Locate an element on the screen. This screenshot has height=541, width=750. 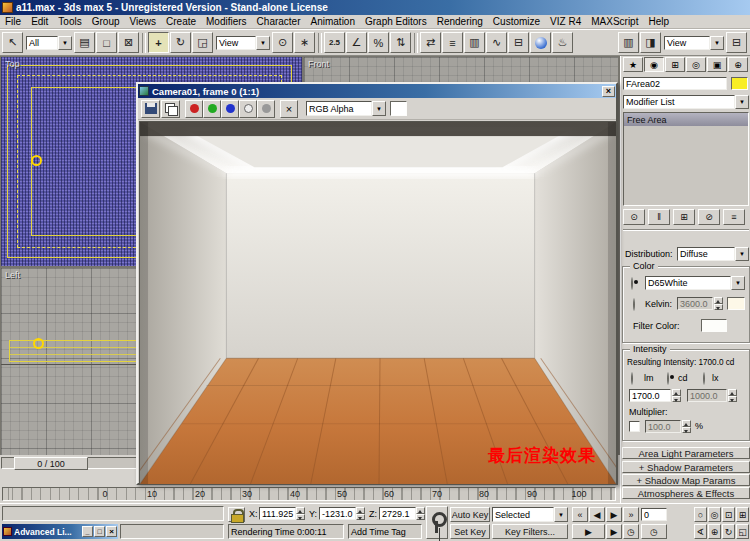
spinner-snap-button: ⇅ is located at coordinates (400, 42).